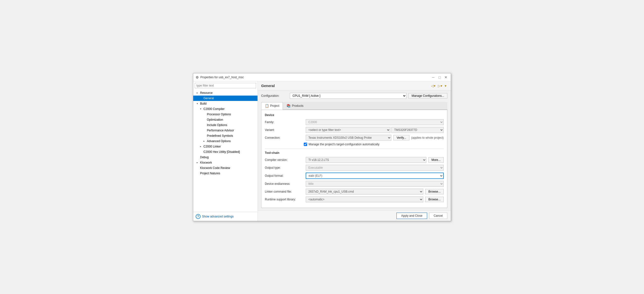 The image size is (644, 294). Describe the element at coordinates (226, 130) in the screenshot. I see `sidebar-item-performance-advisor: Performance Advisor` at that location.